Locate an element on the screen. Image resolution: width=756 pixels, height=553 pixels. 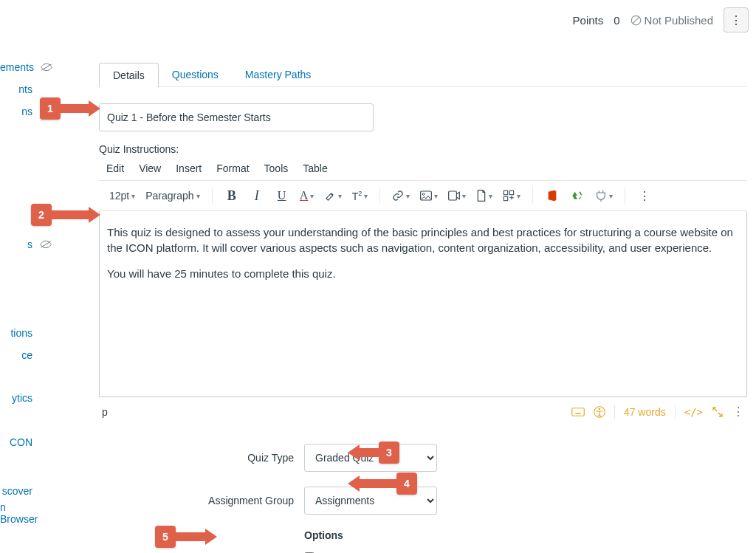
nav-item: ytics is located at coordinates (31, 398).